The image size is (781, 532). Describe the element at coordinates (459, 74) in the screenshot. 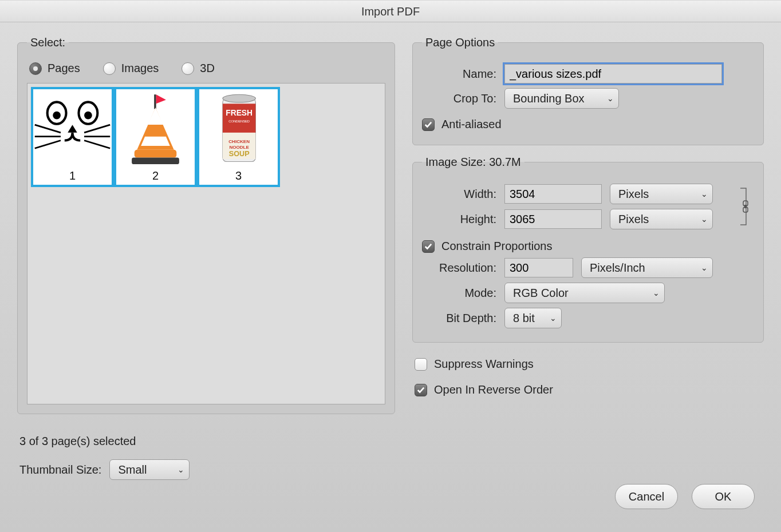

I see `name-label: Name:` at that location.